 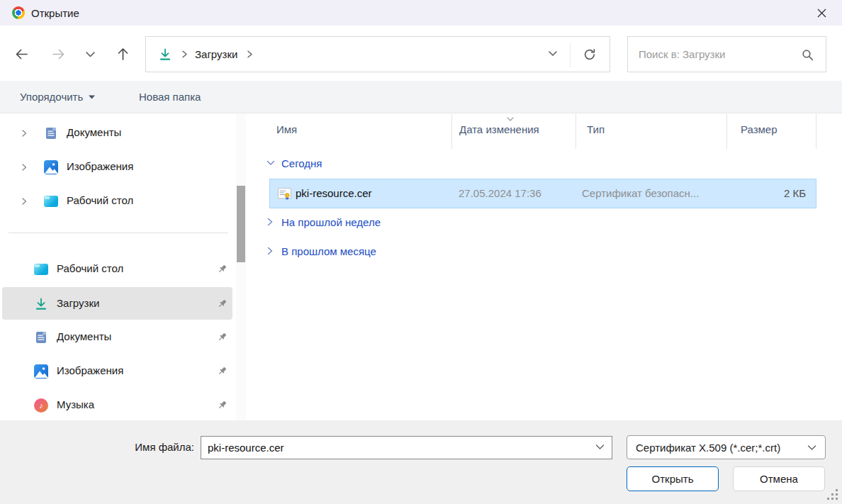 What do you see at coordinates (75, 404) in the screenshot?
I see `sidebar-item-label: Музыка` at bounding box center [75, 404].